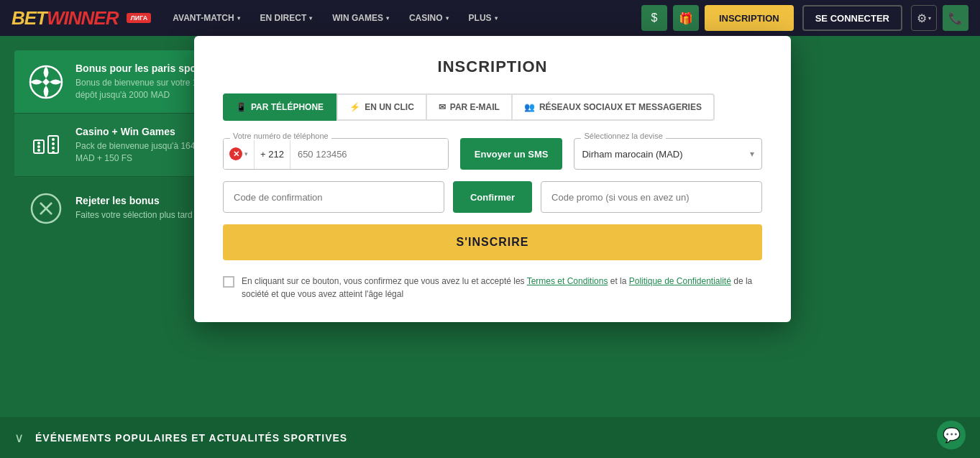 This screenshot has height=458, width=980. What do you see at coordinates (493, 197) in the screenshot?
I see `confirm-button: Confirmer` at bounding box center [493, 197].